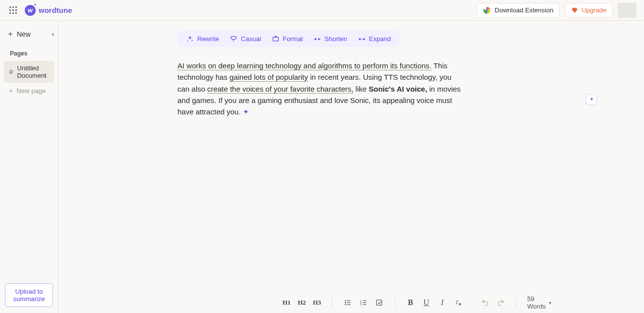 This screenshot has width=644, height=313. What do you see at coordinates (49, 10) in the screenshot?
I see `brand-logo: w wordtune` at bounding box center [49, 10].